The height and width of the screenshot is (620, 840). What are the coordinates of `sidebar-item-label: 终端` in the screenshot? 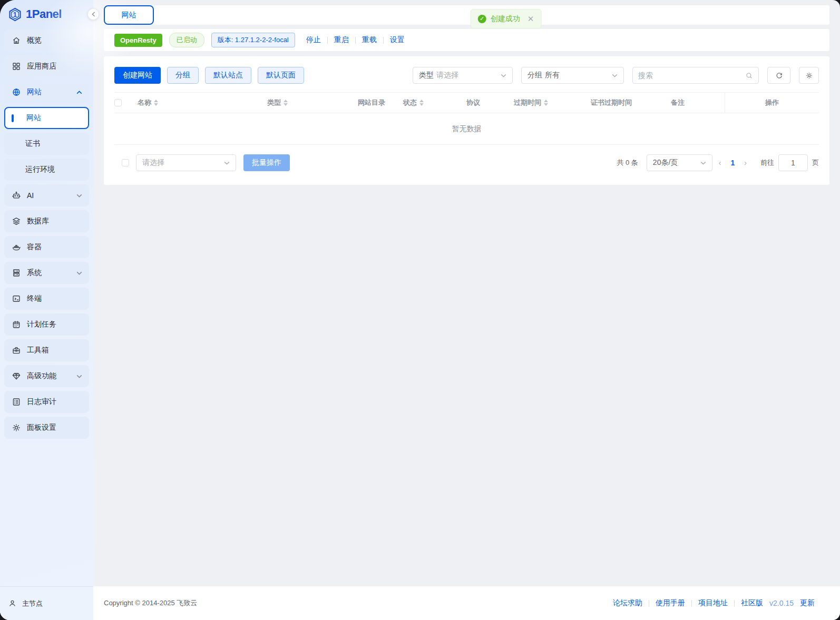 It's located at (34, 299).